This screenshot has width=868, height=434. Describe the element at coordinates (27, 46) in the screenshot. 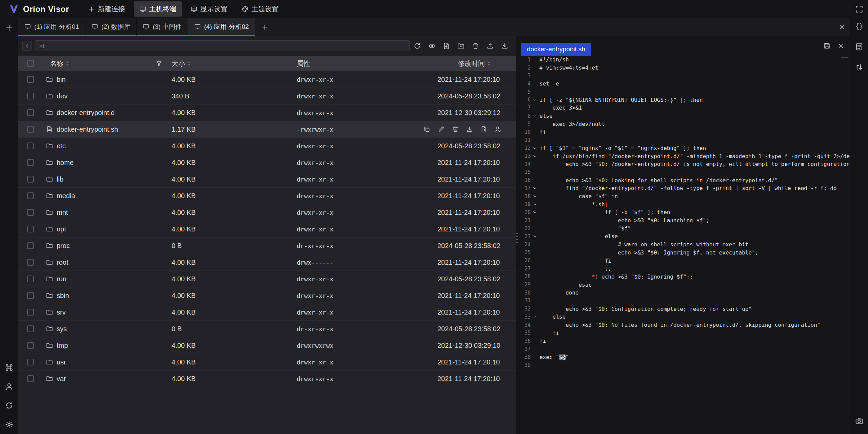

I see `back-button` at that location.